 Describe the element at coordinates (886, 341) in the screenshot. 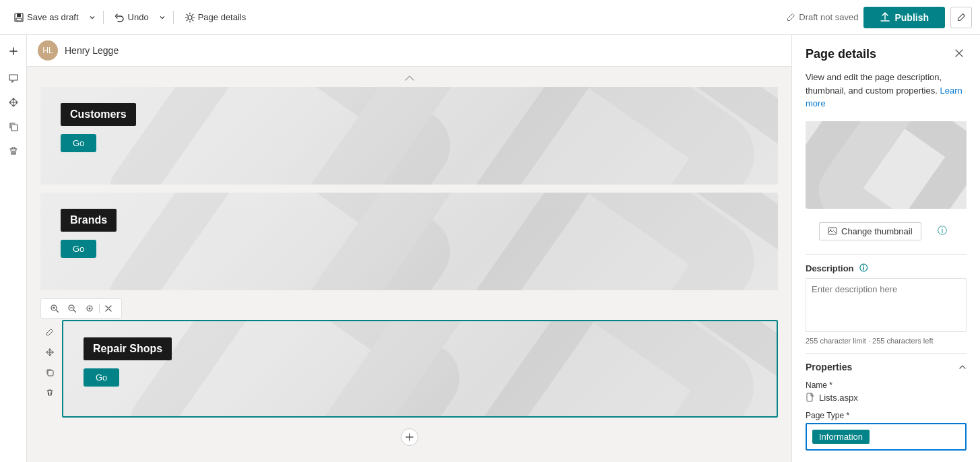

I see `char-count: 255 character limit · 255 characters lef…` at that location.